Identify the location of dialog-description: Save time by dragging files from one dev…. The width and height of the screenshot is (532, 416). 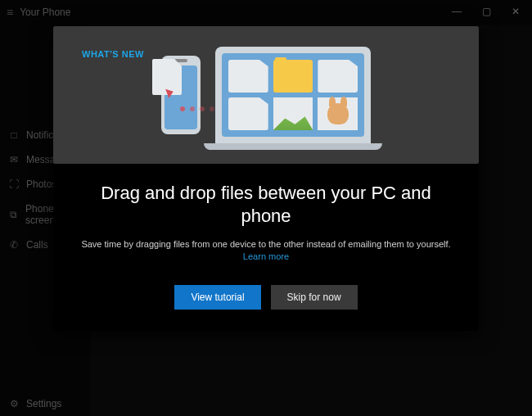
(266, 251).